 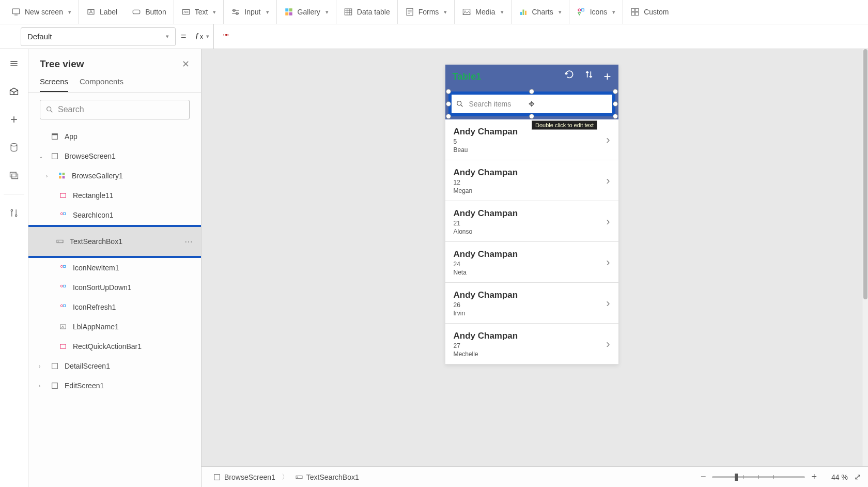 I want to click on tree-item-textsearchbox1: TextSearchBox1 ⋯, so click(x=115, y=241).